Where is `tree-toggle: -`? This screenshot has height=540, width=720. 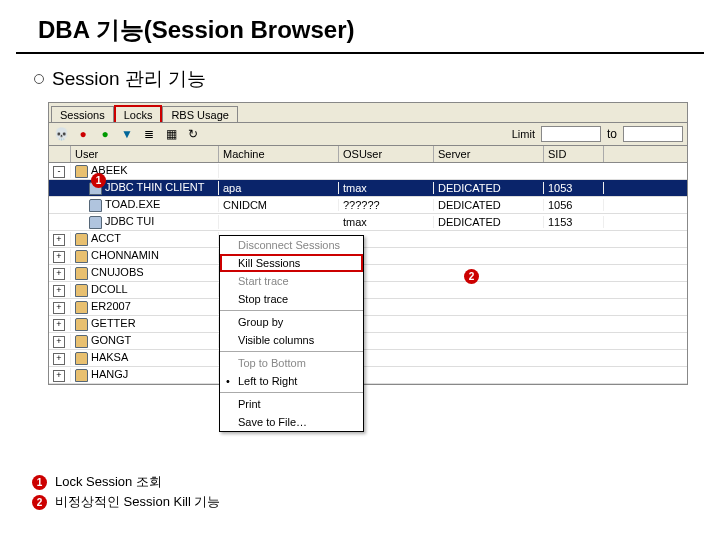
tree-toggle: - is located at coordinates (60, 171).